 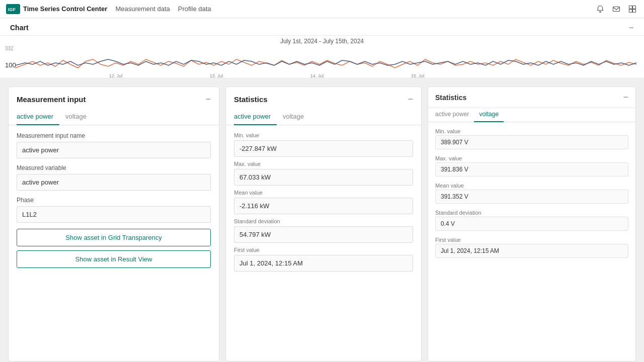 What do you see at coordinates (322, 27) in the screenshot?
I see `chart-header: Chart −` at bounding box center [322, 27].